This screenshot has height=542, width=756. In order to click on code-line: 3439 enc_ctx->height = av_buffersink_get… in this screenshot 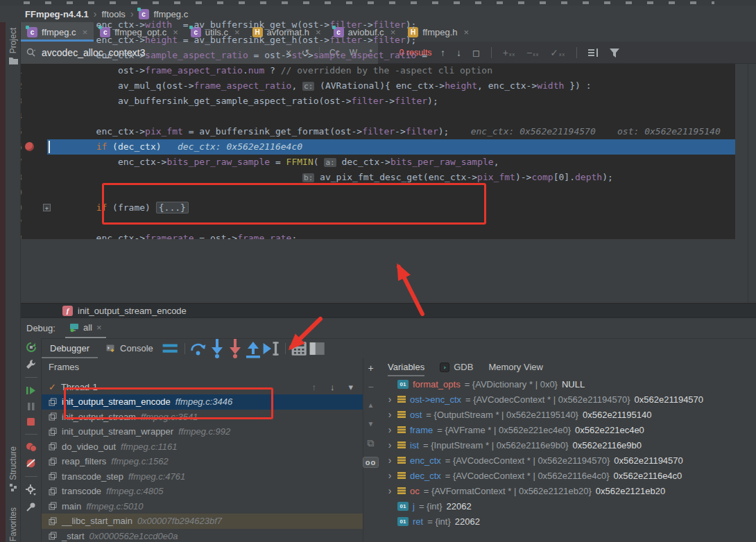, I will do `click(368, 40)`.